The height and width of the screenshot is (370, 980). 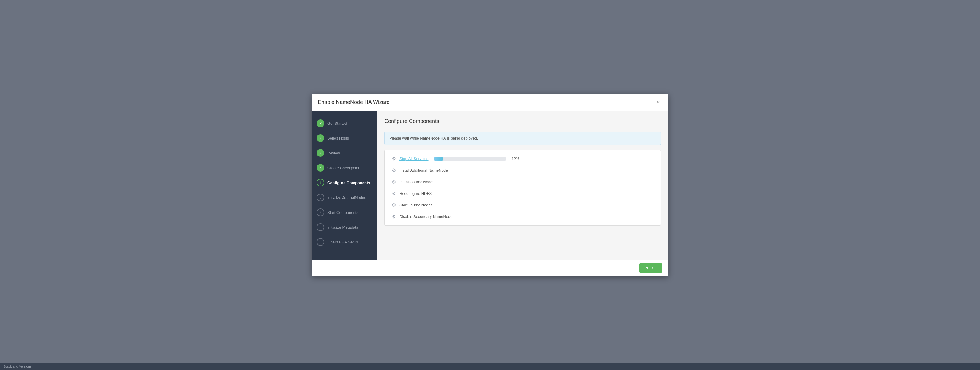 I want to click on task-row-install-journalnodes: ⚙ Install JournalNodes, so click(x=523, y=182).